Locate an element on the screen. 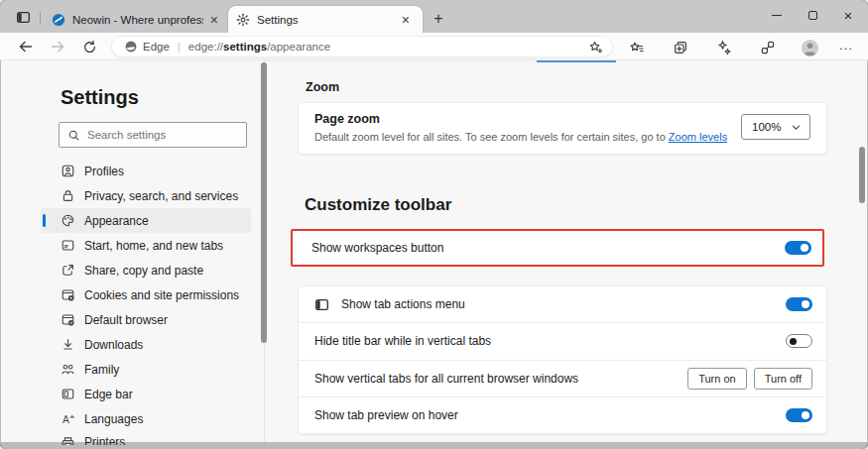  turn-off-button: Turn off is located at coordinates (784, 379).